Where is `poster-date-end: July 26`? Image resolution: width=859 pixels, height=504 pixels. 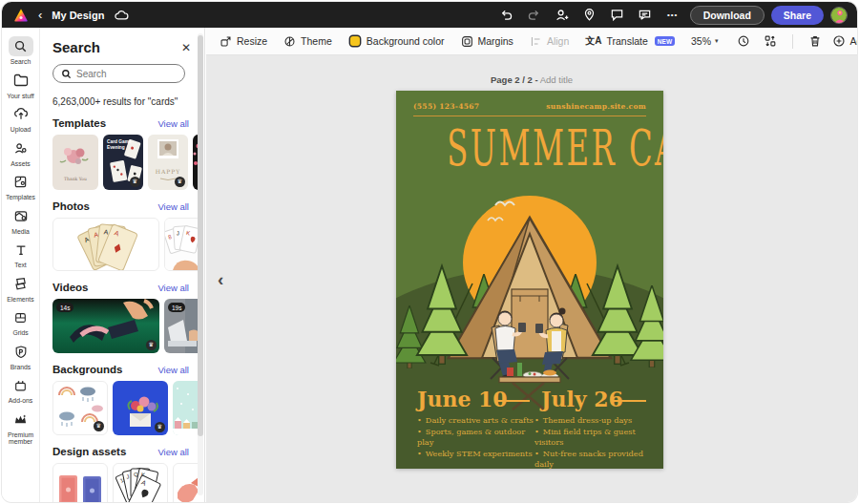 poster-date-end: July 26 is located at coordinates (582, 399).